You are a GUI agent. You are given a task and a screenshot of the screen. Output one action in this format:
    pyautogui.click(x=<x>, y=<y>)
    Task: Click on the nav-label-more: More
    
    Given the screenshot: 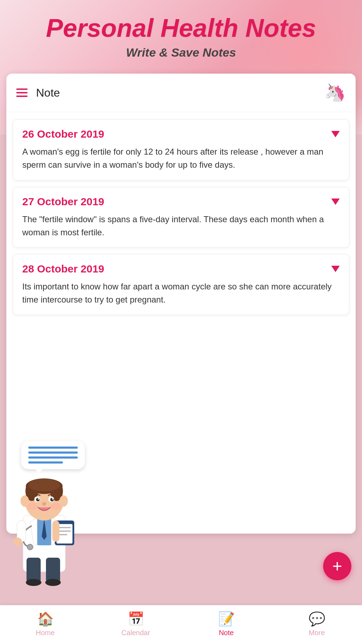 What is the action you would take?
    pyautogui.click(x=317, y=633)
    